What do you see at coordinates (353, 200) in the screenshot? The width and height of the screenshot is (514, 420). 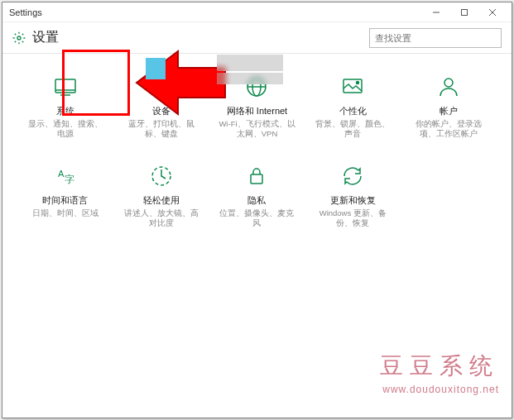 I see `tile-title: 更新和恢复` at bounding box center [353, 200].